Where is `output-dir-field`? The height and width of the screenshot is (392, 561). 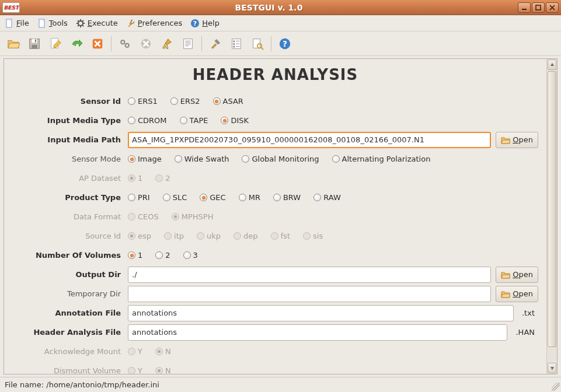 output-dir-field is located at coordinates (309, 275).